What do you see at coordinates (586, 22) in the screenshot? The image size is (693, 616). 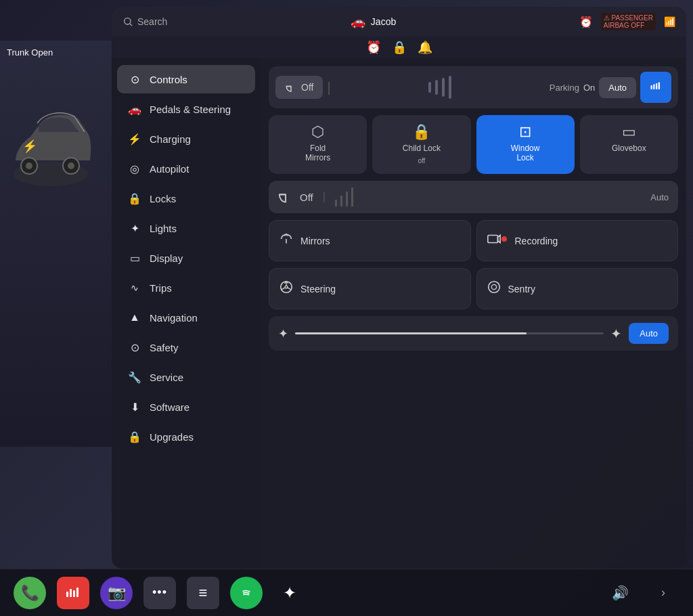 I see `alarm-icon: ⏰` at bounding box center [586, 22].